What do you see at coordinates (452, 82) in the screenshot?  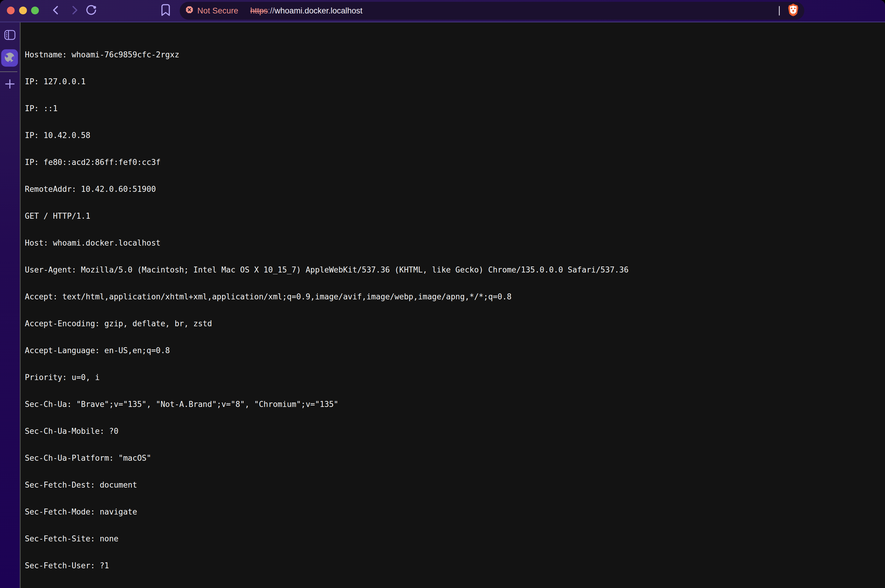 I see `response-line: IP: 127.0.0.1` at bounding box center [452, 82].